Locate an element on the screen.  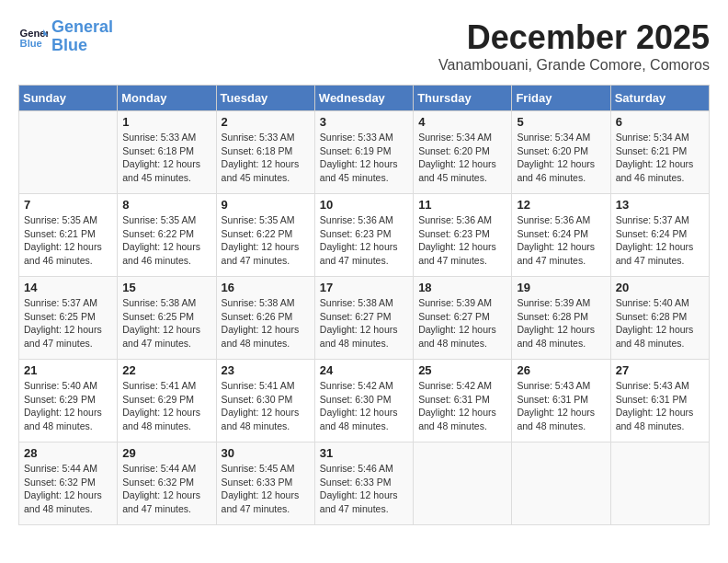
day-number: 24 is located at coordinates (364, 370).